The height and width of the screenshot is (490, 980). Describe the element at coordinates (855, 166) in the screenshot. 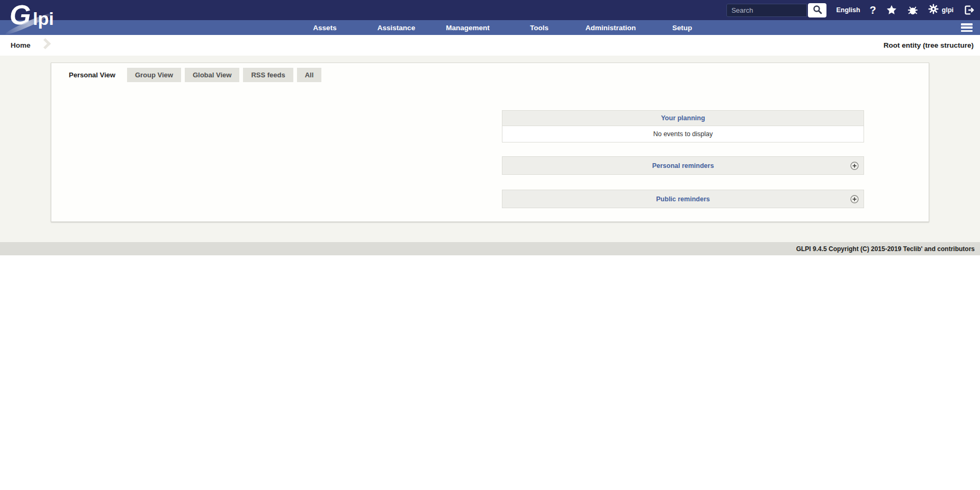

I see `add-personal-reminder-button` at that location.